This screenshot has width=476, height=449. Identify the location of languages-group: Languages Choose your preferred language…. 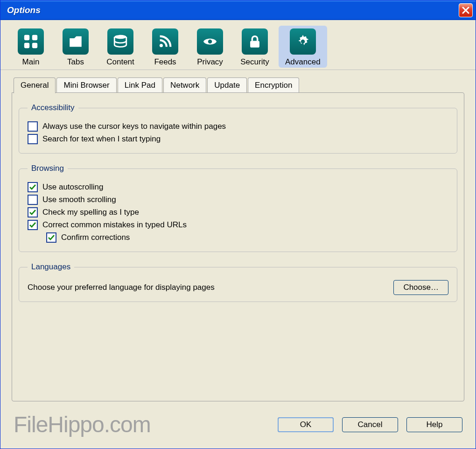
(238, 282).